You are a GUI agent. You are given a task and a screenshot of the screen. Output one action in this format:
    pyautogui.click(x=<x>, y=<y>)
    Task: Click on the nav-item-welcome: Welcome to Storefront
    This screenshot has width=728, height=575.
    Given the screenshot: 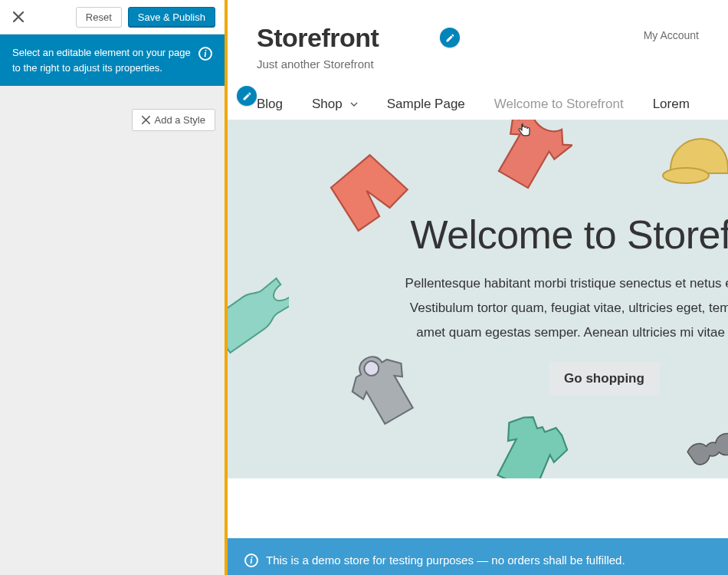 What is the action you would take?
    pyautogui.click(x=559, y=104)
    